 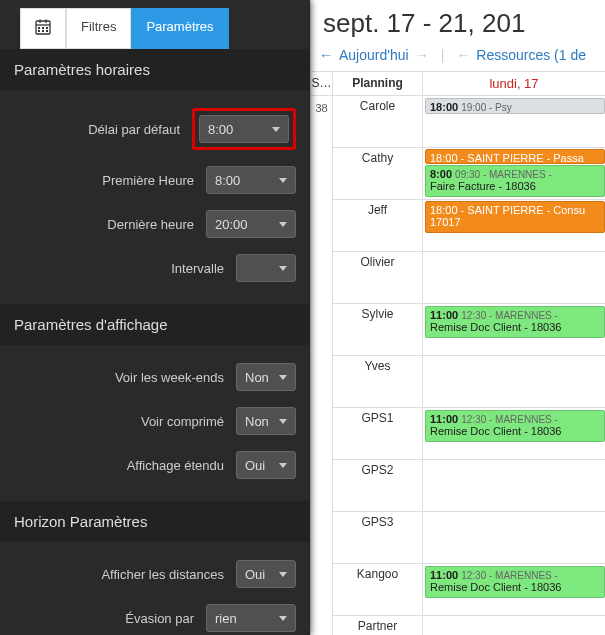 What do you see at coordinates (98, 28) in the screenshot?
I see `tab-filtres: Filtres` at bounding box center [98, 28].